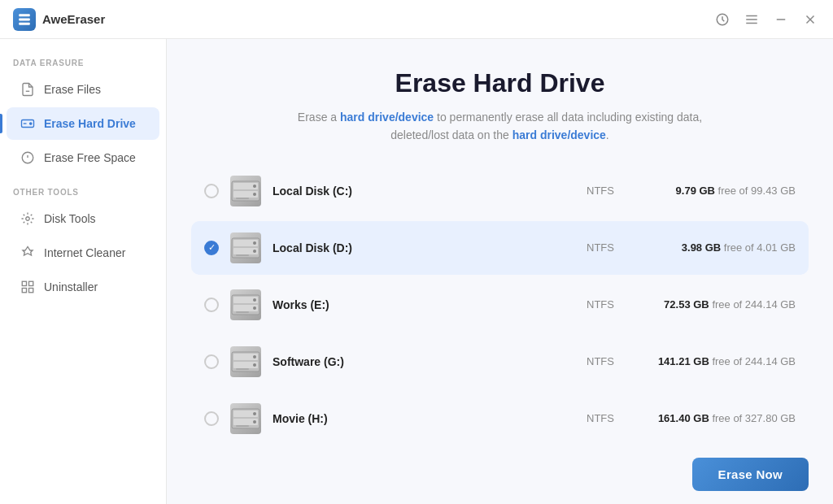 The width and height of the screenshot is (833, 504). I want to click on drive-size: 161.40 GB free of 327.80 GB, so click(714, 418).